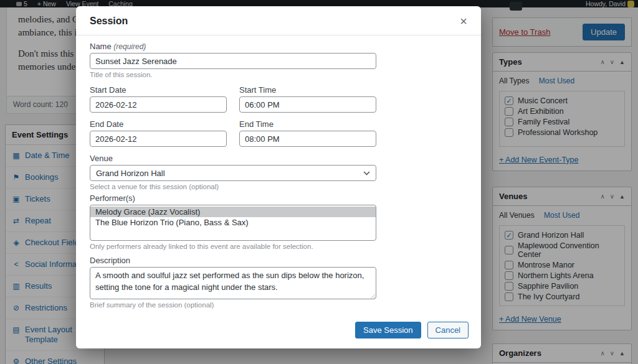 The image size is (638, 364). What do you see at coordinates (279, 331) in the screenshot?
I see `modal-footer: Save Session Cancel` at bounding box center [279, 331].